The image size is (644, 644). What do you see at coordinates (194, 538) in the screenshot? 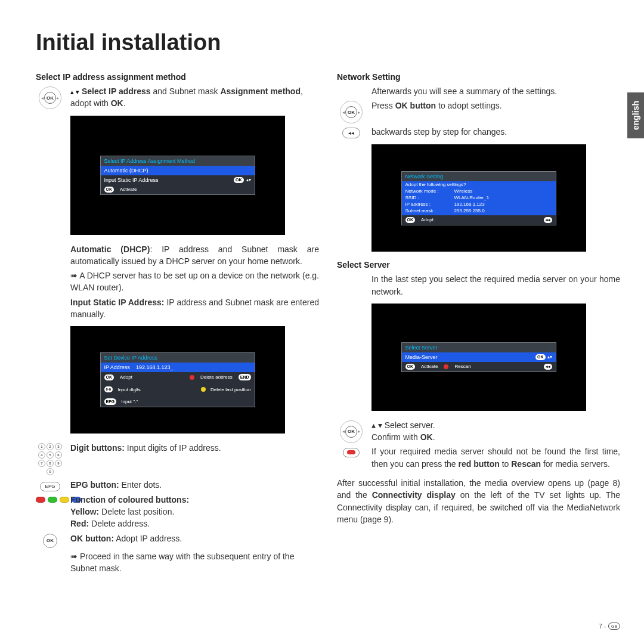
I see `ok-button-text: OK button: Adopt IP address.` at bounding box center [194, 538].